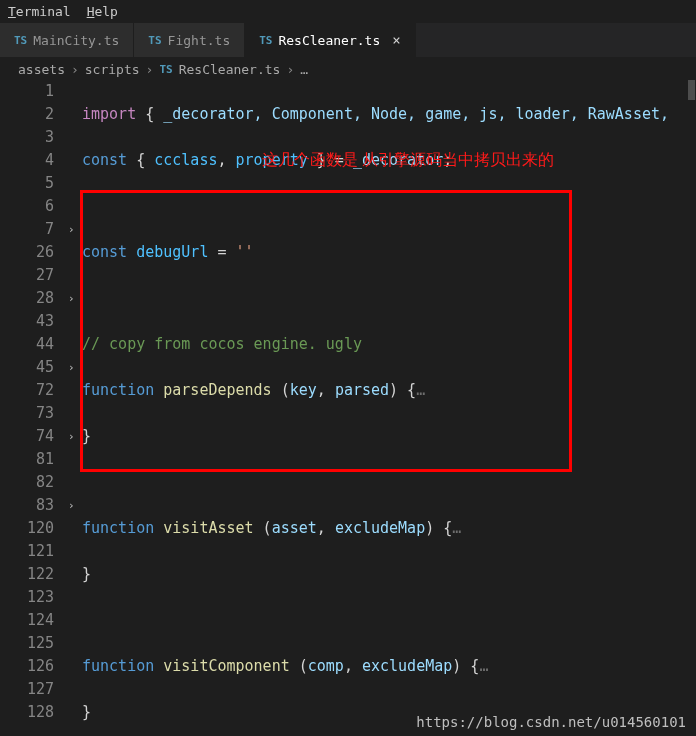 This screenshot has width=696, height=736. I want to click on breadcrumb-part: ResCleaner.ts, so click(230, 70).